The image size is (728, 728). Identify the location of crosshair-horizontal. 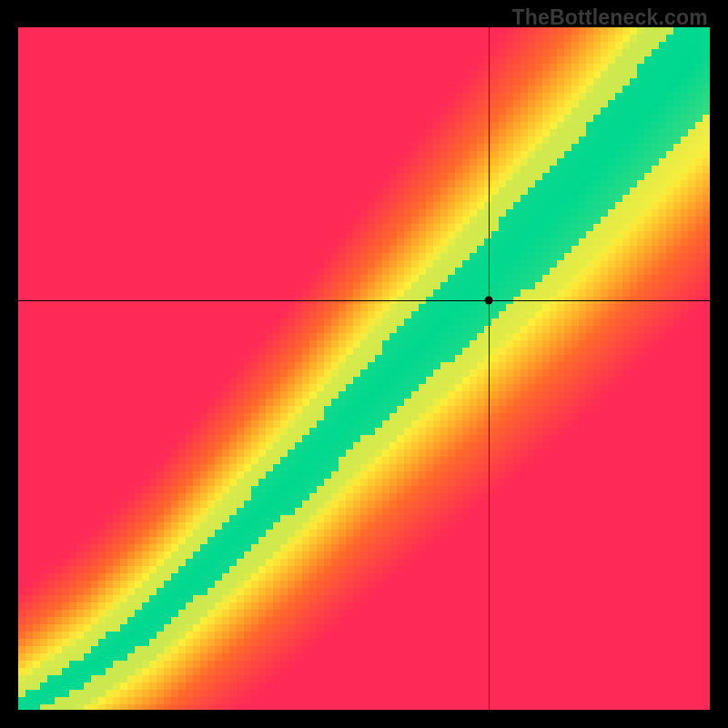
(364, 300).